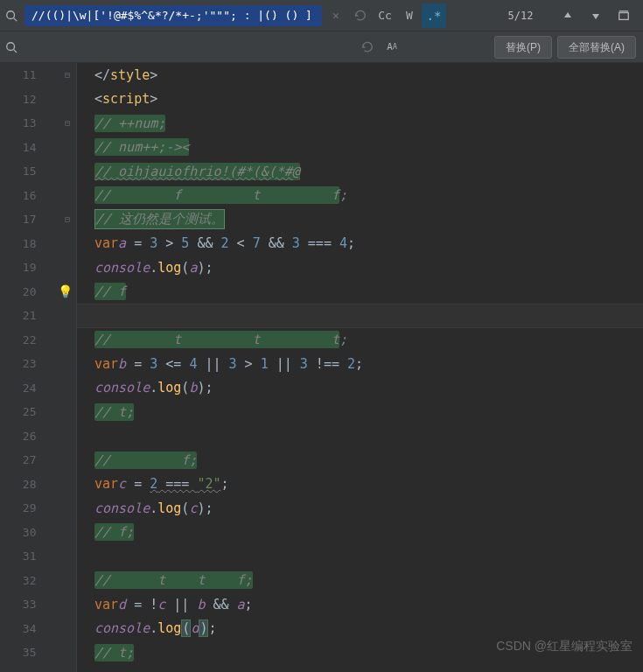 The width and height of the screenshot is (643, 672). I want to click on select-all-icon, so click(624, 16).